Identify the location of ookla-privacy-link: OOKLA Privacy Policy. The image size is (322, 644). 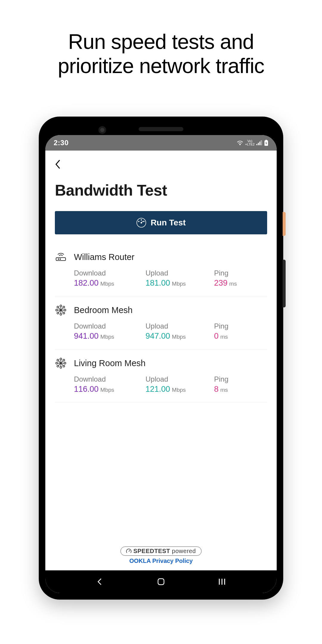
(161, 561).